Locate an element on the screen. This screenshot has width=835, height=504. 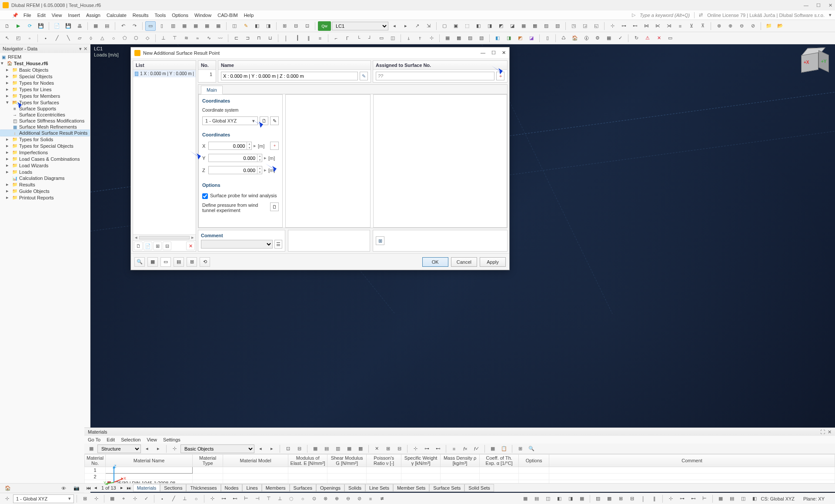
tb2-aj: ⊹ is located at coordinates (431, 38).